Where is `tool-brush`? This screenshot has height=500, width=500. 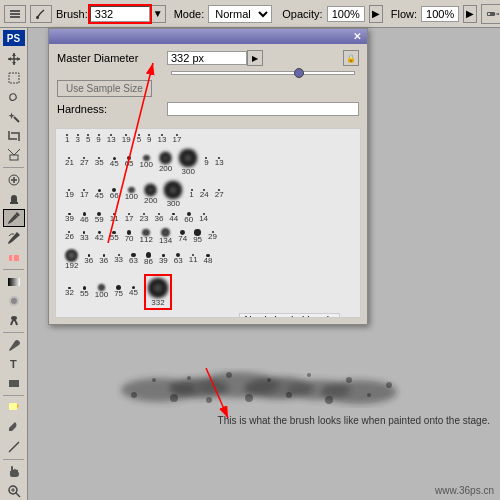
tool-brush is located at coordinates (14, 218).